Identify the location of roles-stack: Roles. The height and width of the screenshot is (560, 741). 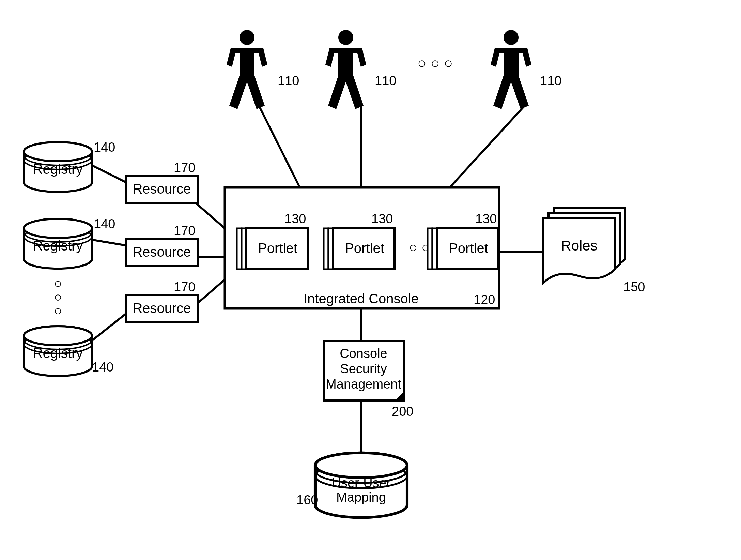
(584, 245).